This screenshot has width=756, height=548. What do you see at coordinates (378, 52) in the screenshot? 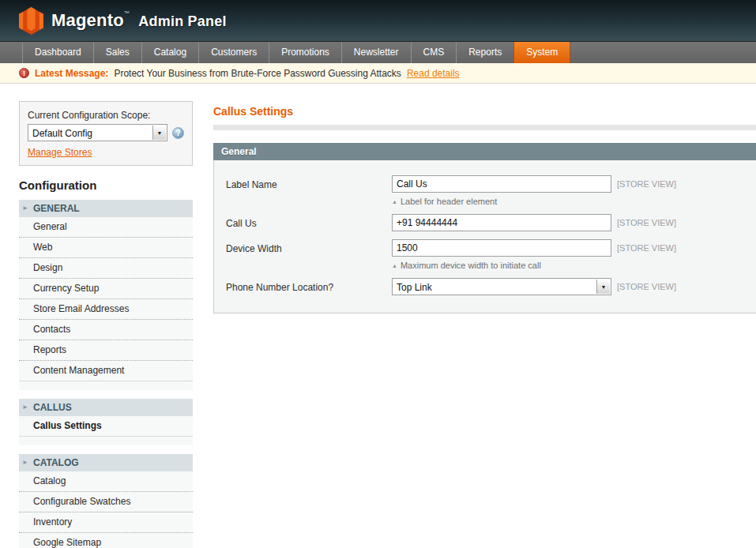
I see `main-nav: Dashboard Sales Catalog Customers Promot…` at bounding box center [378, 52].